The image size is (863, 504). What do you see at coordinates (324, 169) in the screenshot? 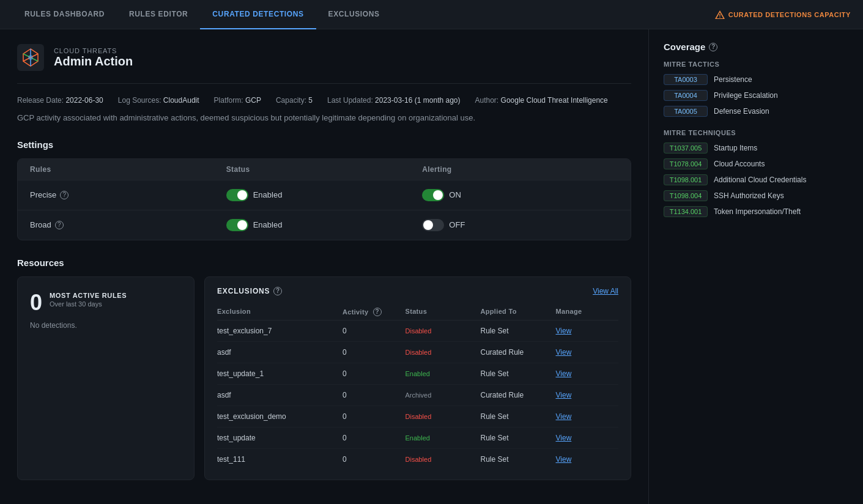
I see `col-status: Status` at bounding box center [324, 169].